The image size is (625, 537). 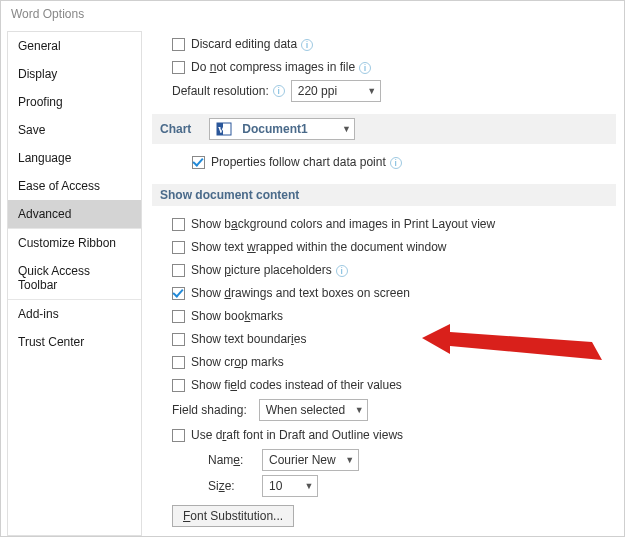 What do you see at coordinates (74, 130) in the screenshot?
I see `sidebar-item-save: Save` at bounding box center [74, 130].